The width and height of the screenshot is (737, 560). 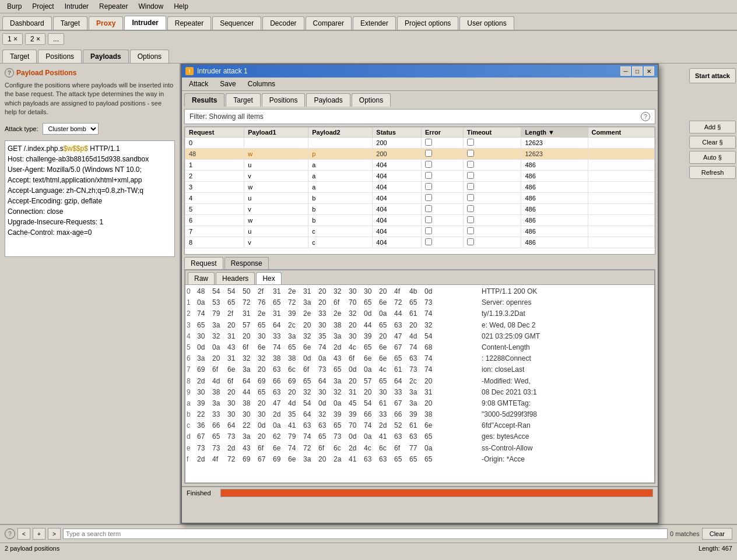 I want to click on tab-comparer: Comparer, so click(x=329, y=23).